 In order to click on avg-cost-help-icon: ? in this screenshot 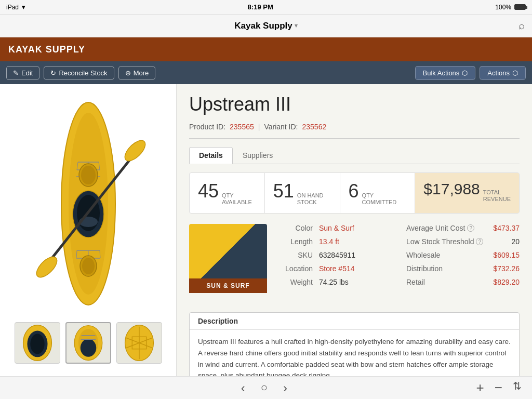, I will do `click(471, 228)`.